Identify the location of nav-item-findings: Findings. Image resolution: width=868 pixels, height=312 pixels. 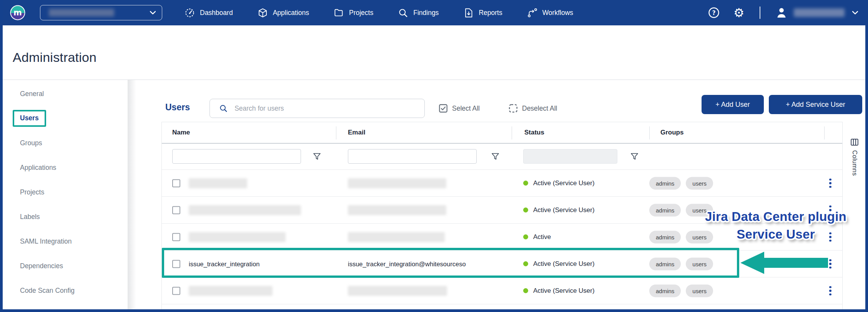
(418, 13).